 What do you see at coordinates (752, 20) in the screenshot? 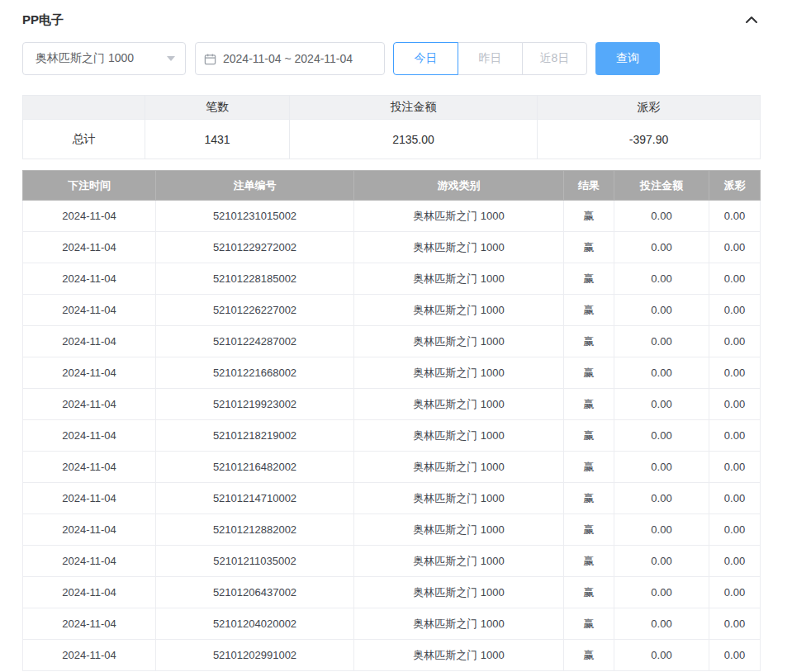
I see `collapse-chevron-up-icon` at bounding box center [752, 20].